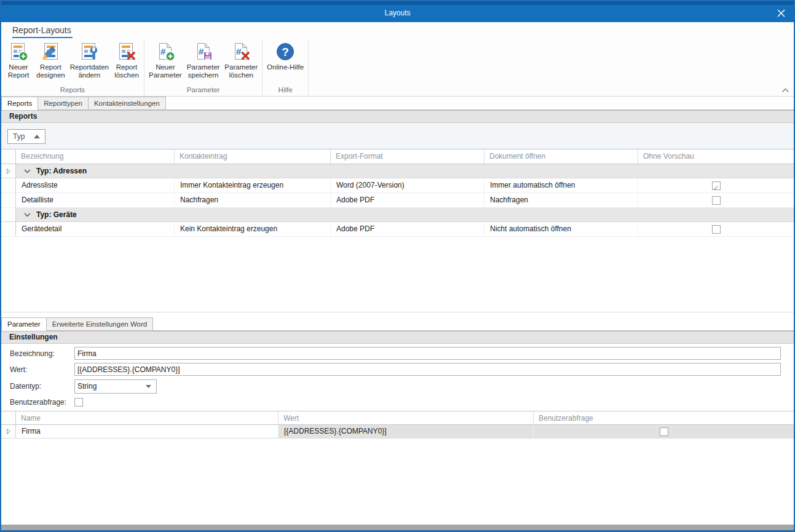 The height and width of the screenshot is (532, 795). What do you see at coordinates (397, 12) in the screenshot?
I see `window-title: Layouts` at bounding box center [397, 12].